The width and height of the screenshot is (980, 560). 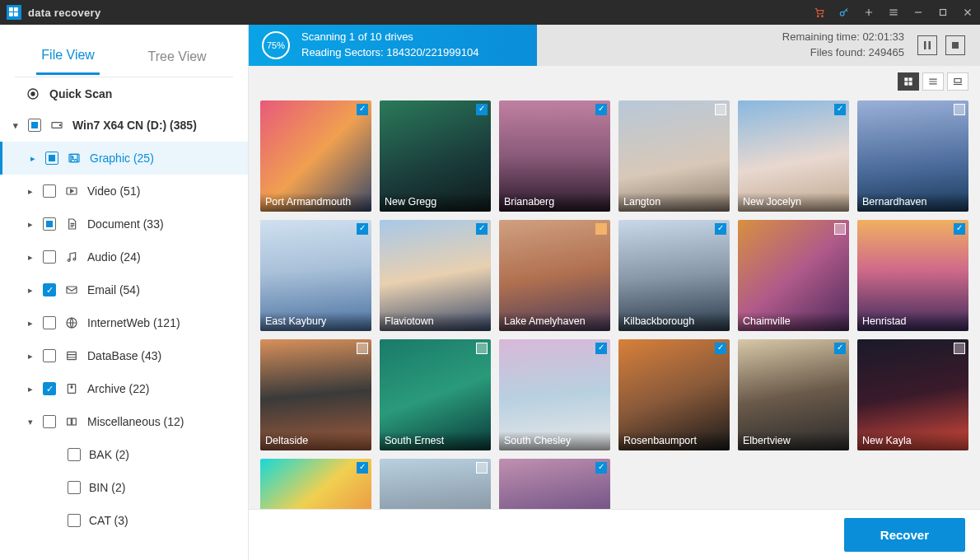 I want to click on quick-scan-row: Quick Scan, so click(x=124, y=93).